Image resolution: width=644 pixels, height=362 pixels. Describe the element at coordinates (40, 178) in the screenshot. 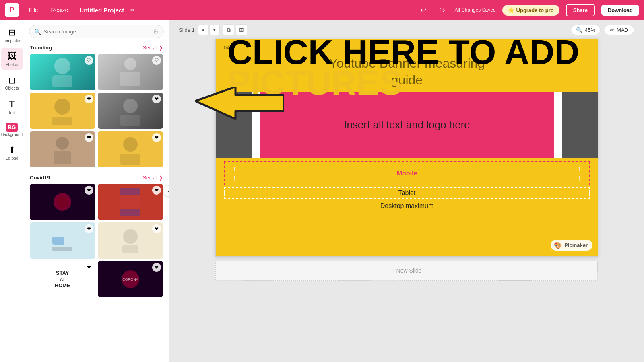

I see `covid-title: Covid19` at that location.